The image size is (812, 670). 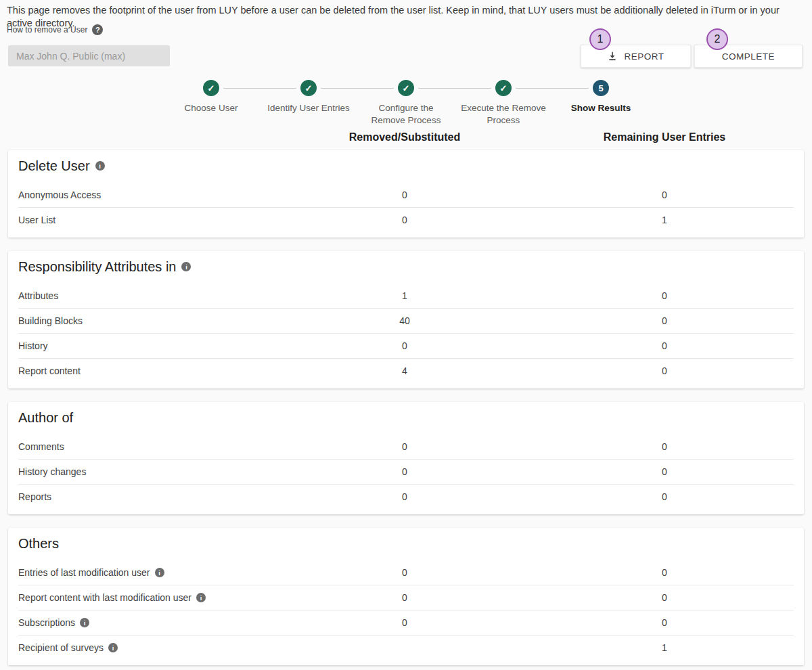 I want to click on row-label-text: Building Blocks, so click(x=50, y=321).